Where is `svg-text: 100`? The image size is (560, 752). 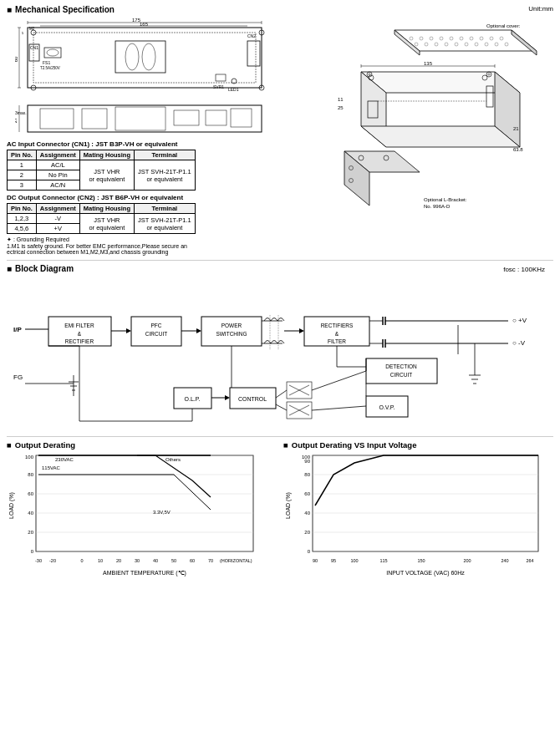
svg-text: 100 is located at coordinates (30, 457).